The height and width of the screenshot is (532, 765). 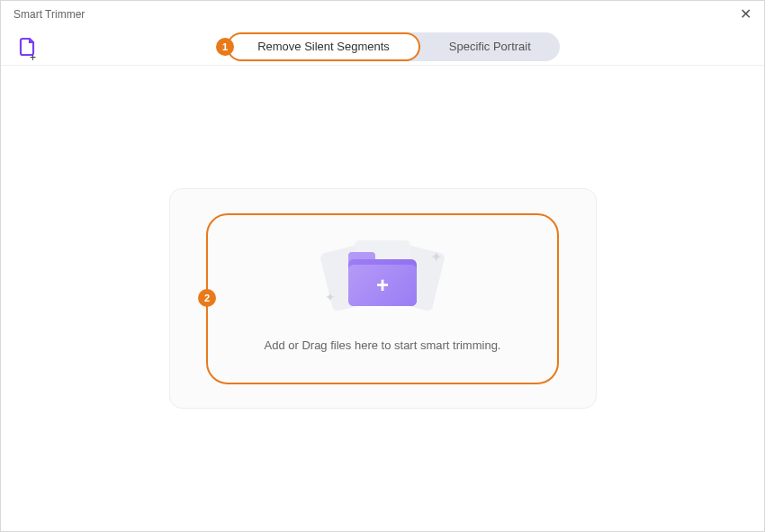 What do you see at coordinates (49, 14) in the screenshot?
I see `window-title: Smart Trimmer` at bounding box center [49, 14].